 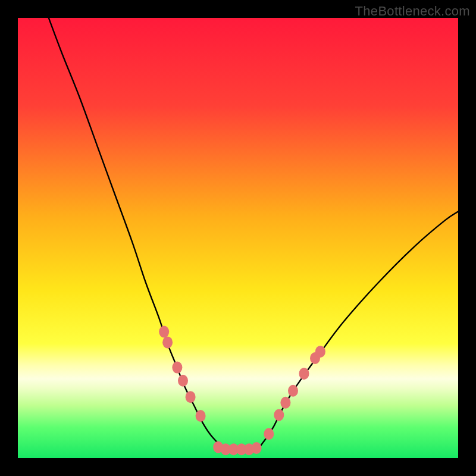 What do you see at coordinates (413, 11) in the screenshot?
I see `watermark-text: TheBottleneck.com` at bounding box center [413, 11].